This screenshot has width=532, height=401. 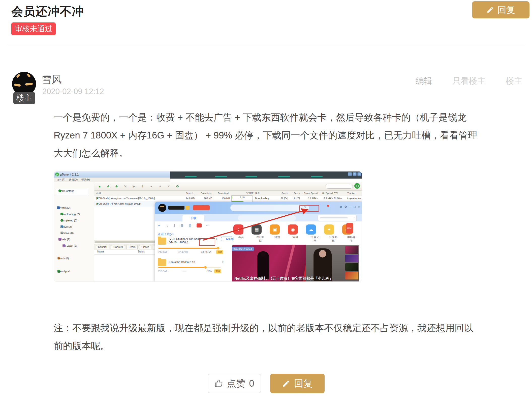 What do you see at coordinates (268, 135) in the screenshot?
I see `post-paragraph-1: 一个是免费的，一个是：收费 + 不能去广告 + 下载东西软件就会卡，然后导致各种…` at bounding box center [268, 135].